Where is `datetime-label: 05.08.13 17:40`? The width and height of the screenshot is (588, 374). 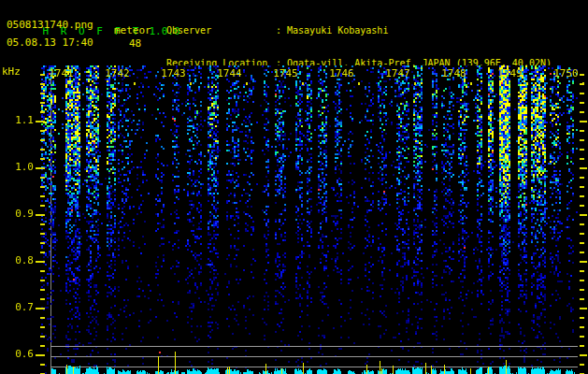 datetime-label: 05.08.13 17:40 is located at coordinates (50, 43).